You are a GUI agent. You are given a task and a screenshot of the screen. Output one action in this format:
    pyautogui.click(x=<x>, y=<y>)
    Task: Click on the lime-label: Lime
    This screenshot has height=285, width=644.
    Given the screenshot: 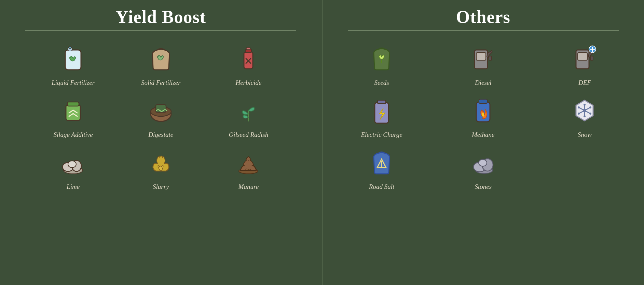 What is the action you would take?
    pyautogui.click(x=73, y=187)
    